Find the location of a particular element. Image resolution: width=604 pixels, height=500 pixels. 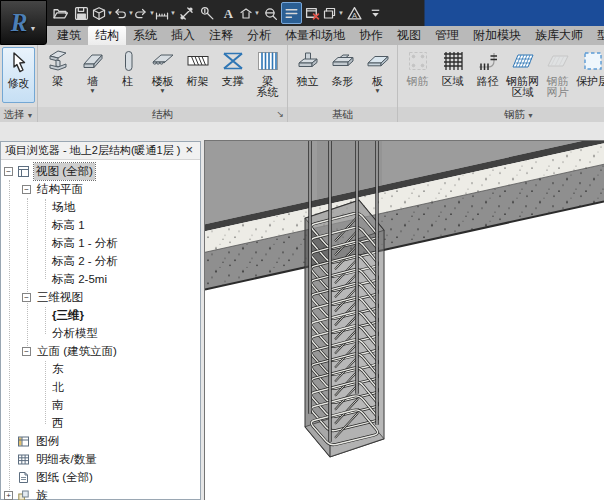

aligned-dimension-icon is located at coordinates (186, 13).